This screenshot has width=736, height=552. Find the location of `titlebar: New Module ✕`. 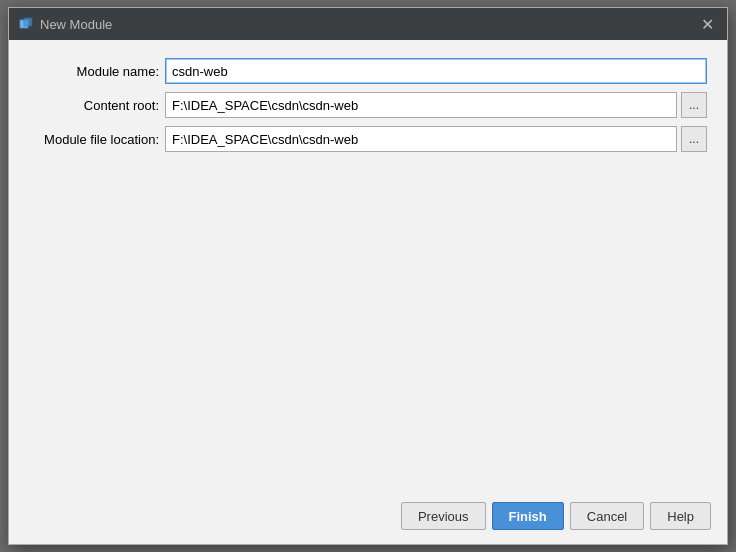

titlebar: New Module ✕ is located at coordinates (368, 24).